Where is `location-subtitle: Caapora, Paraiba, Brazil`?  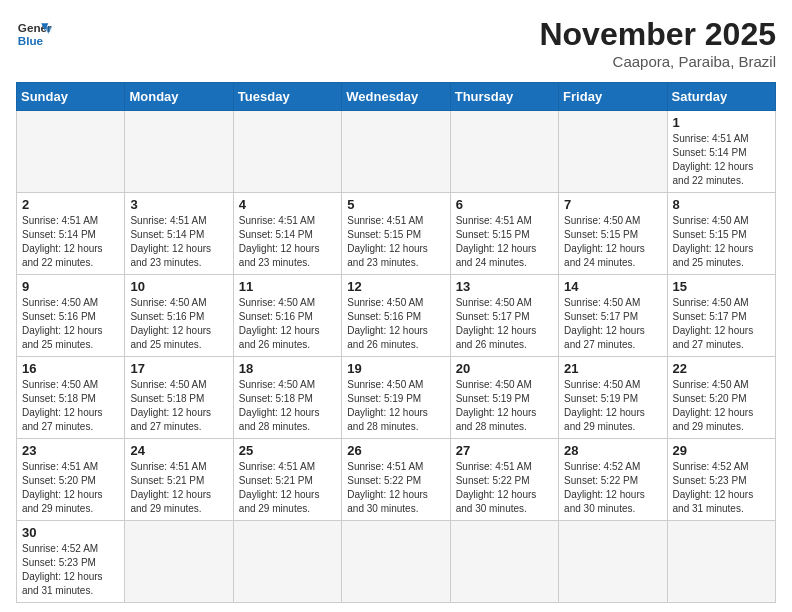
location-subtitle: Caapora, Paraiba, Brazil is located at coordinates (658, 62).